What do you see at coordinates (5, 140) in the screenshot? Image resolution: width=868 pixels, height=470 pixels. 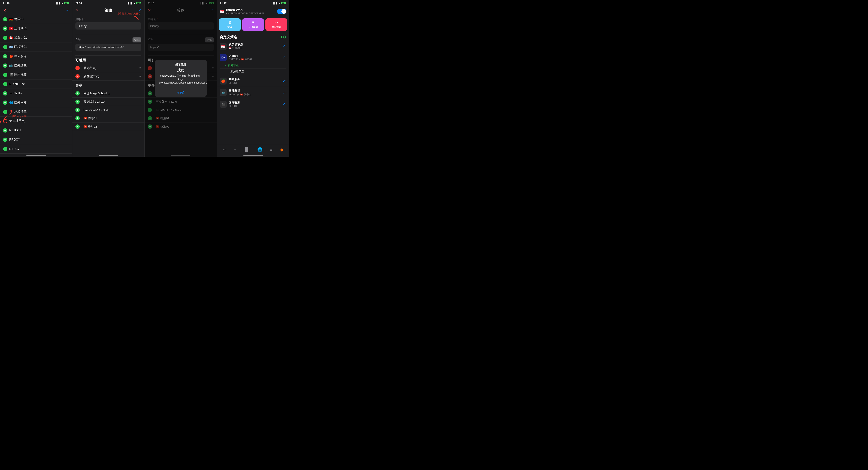 I see `add-btn-proxy: +` at bounding box center [5, 140].